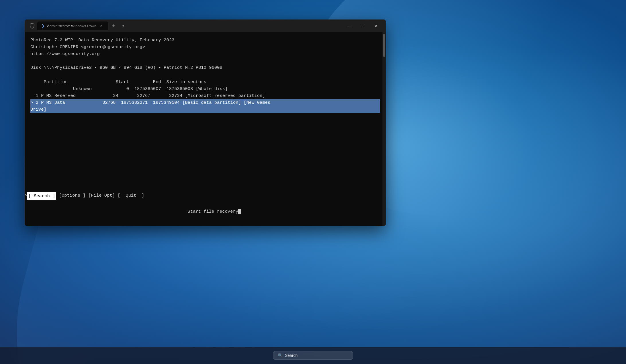  What do you see at coordinates (350, 26) in the screenshot?
I see `minimize-button: ─` at bounding box center [350, 26].